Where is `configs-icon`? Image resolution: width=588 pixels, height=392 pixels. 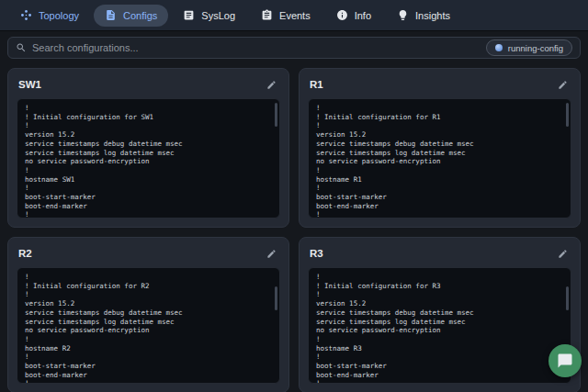
configs-icon is located at coordinates (110, 15).